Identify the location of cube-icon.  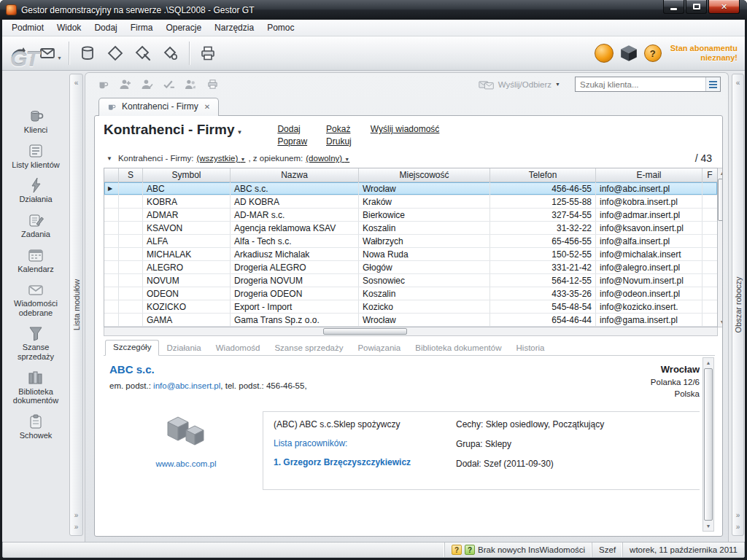
(629, 53).